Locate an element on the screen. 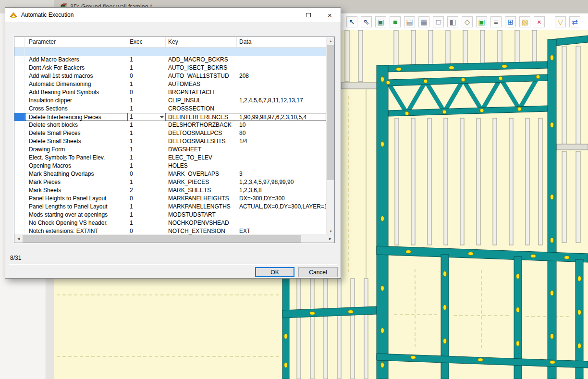 The height and width of the screenshot is (379, 588). select-arrow-icon: ↖ is located at coordinates (352, 22).